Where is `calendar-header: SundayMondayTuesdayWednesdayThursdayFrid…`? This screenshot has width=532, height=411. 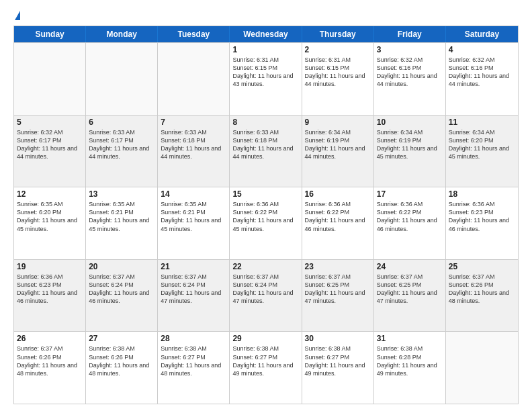 calendar-header: SundayMondayTuesdayWednesdayThursdayFrid… is located at coordinates (266, 34).